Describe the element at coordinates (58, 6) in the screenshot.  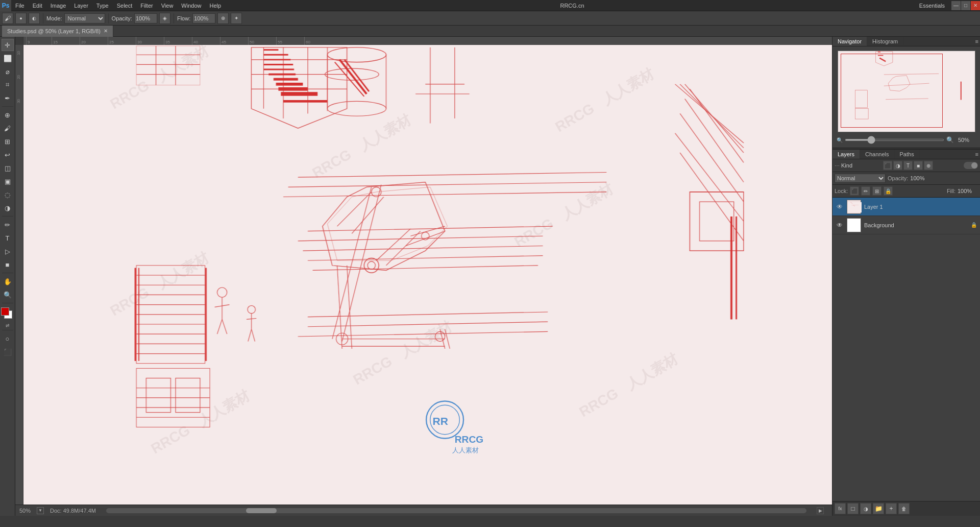
I see `menu-image: Image` at that location.